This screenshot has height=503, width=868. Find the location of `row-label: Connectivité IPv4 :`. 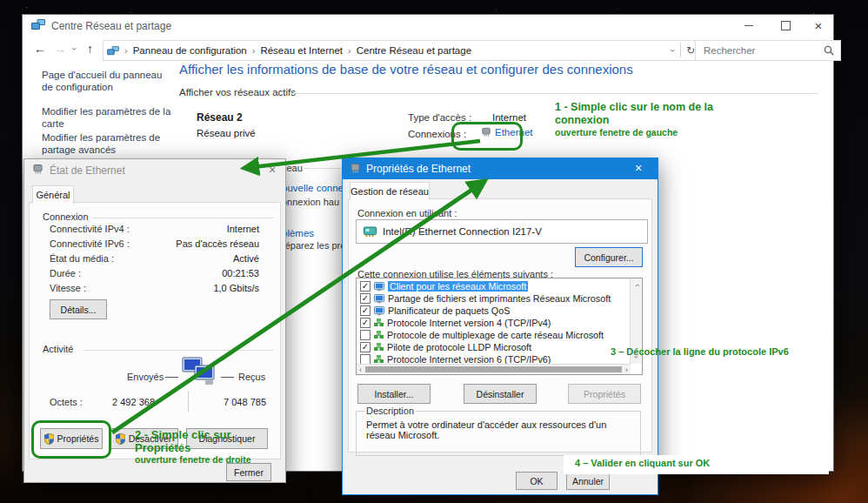

row-label: Connectivité IPv4 : is located at coordinates (90, 229).